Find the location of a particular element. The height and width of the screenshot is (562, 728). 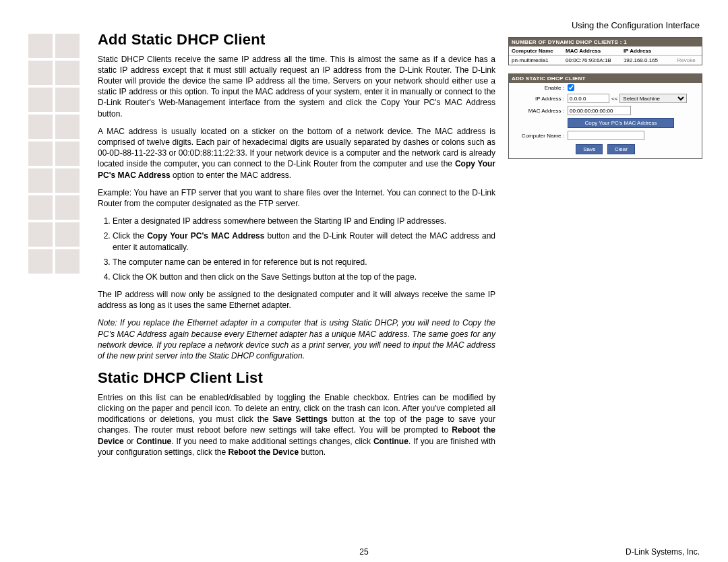

assign-icon: << is located at coordinates (615, 98).